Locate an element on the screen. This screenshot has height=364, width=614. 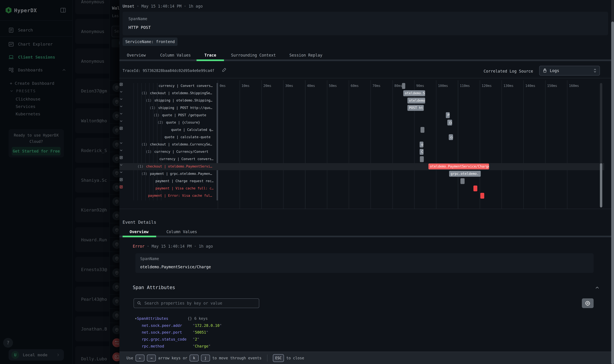
attribute-key: rpc.grpc.status_code is located at coordinates (164, 339).